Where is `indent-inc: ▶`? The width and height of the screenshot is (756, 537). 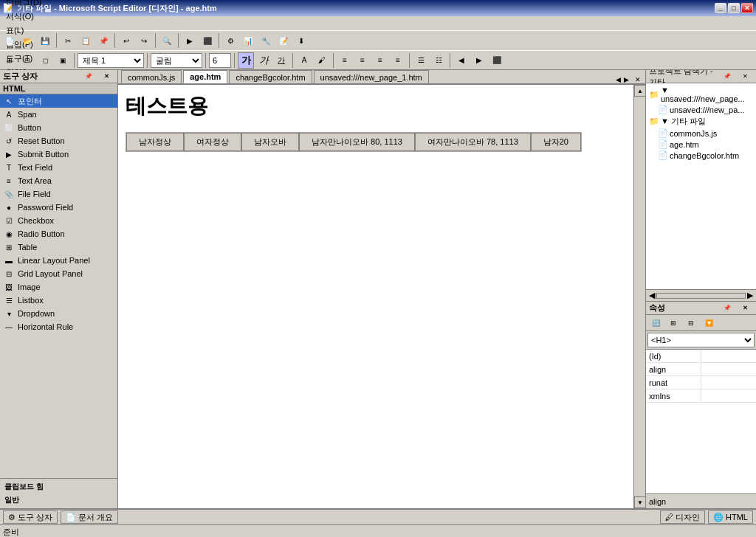 indent-inc: ▶ is located at coordinates (479, 60).